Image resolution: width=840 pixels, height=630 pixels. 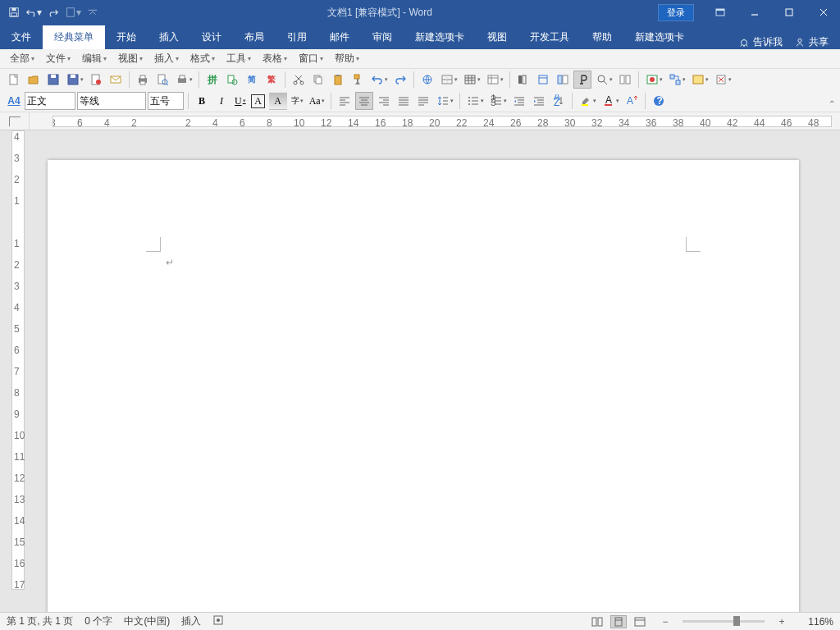 What do you see at coordinates (147, 622) in the screenshot?
I see `language-indicator: 中文(中国)` at bounding box center [147, 622].